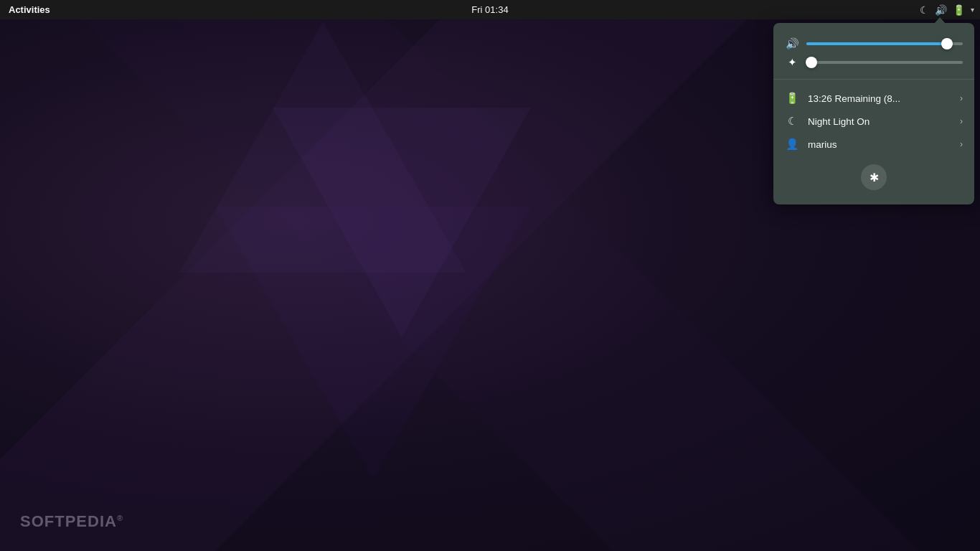  I want to click on battery-menu-item: 🔋 13:26 Remaining (8... ›, so click(874, 98).